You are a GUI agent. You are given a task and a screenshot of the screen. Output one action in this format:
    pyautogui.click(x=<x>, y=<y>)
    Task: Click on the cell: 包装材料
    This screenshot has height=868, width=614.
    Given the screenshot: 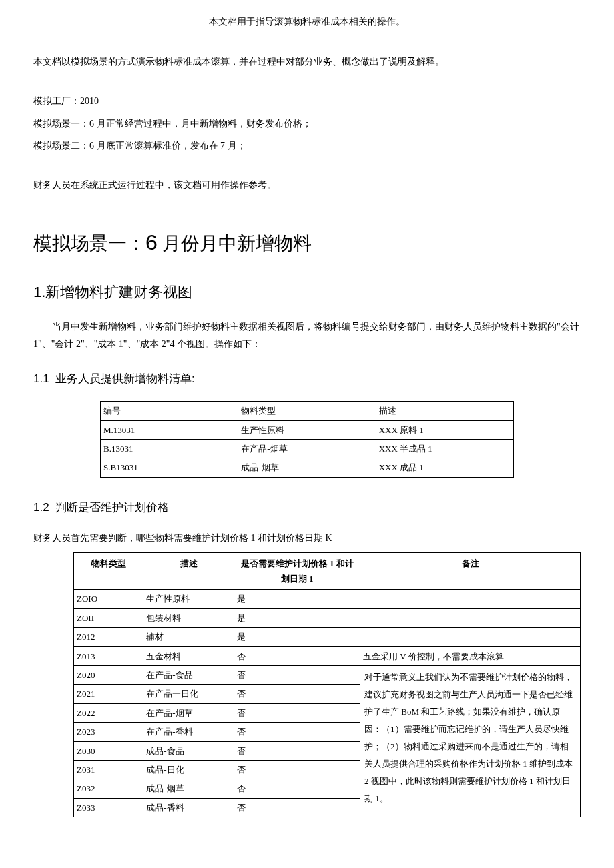 What is the action you would take?
    pyautogui.click(x=189, y=618)
    